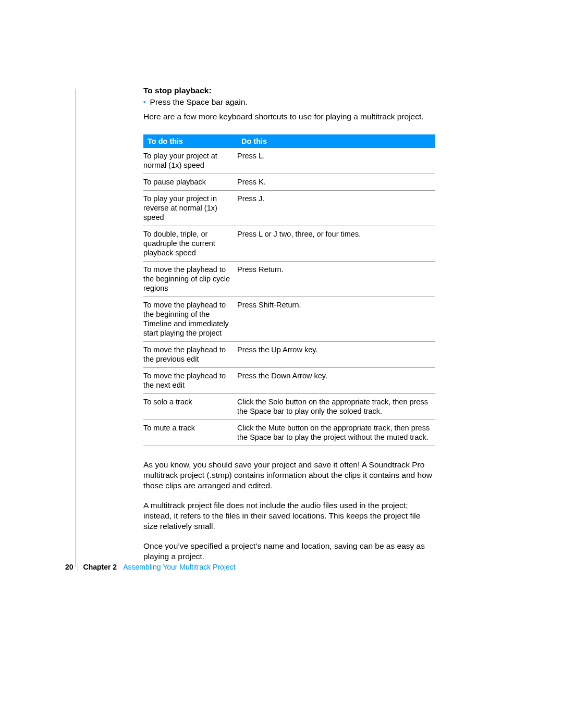 The width and height of the screenshot is (563, 728). I want to click on table-cell-dothis: Press L or J two, three, or four times., so click(336, 244).